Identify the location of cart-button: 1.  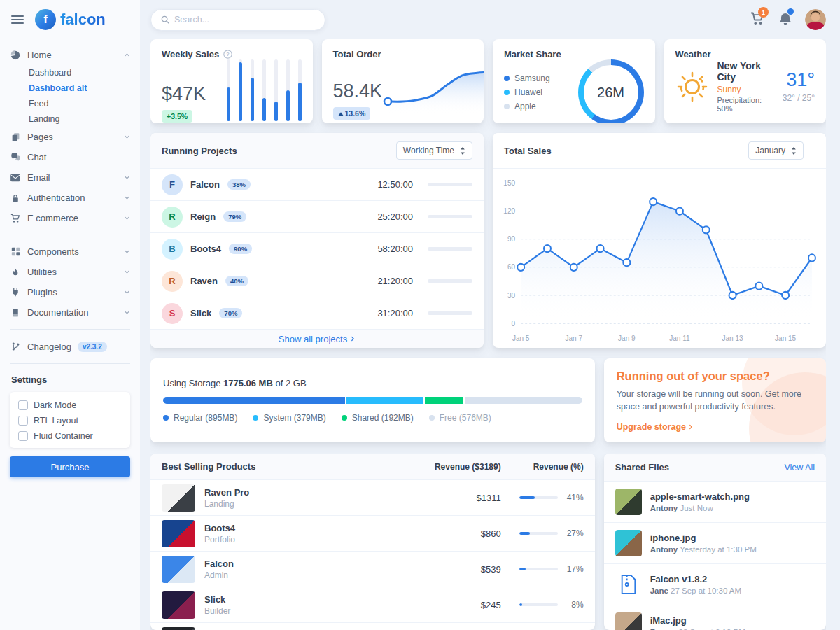
(757, 20).